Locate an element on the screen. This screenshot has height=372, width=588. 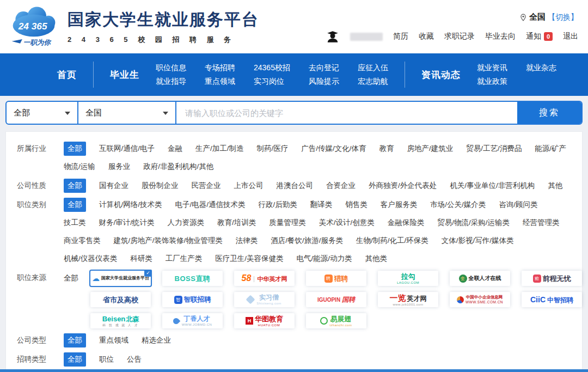
filter-option: 经营管理类 is located at coordinates (541, 223).